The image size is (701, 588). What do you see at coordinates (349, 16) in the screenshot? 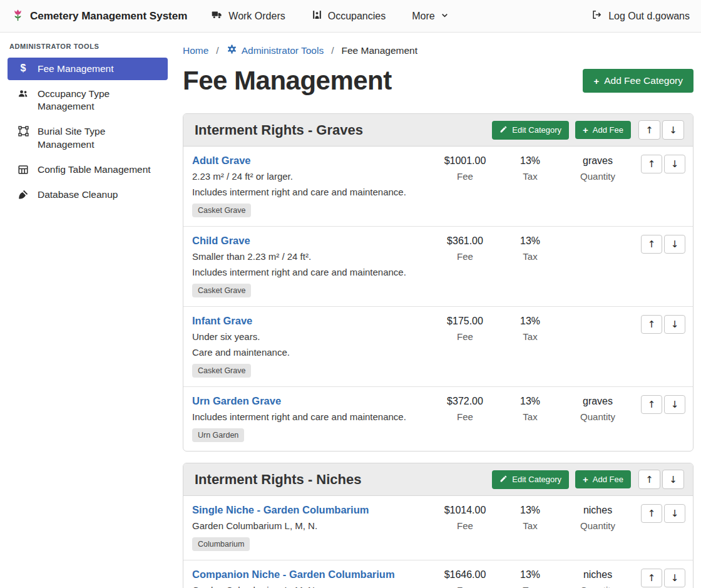
I see `nav-item-occupancies: Occupancies` at bounding box center [349, 16].